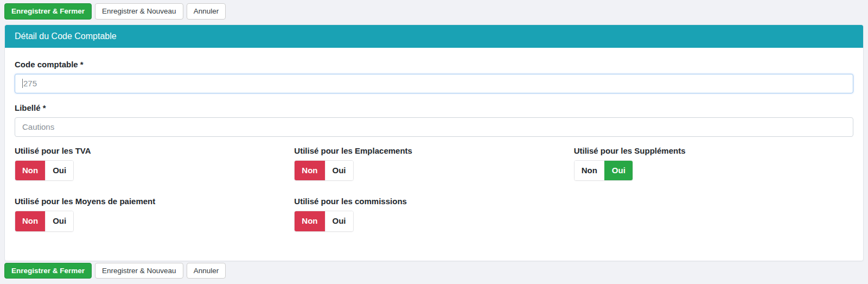  What do you see at coordinates (589, 171) in the screenshot?
I see `toggle-supplements-non-button: Non` at bounding box center [589, 171].